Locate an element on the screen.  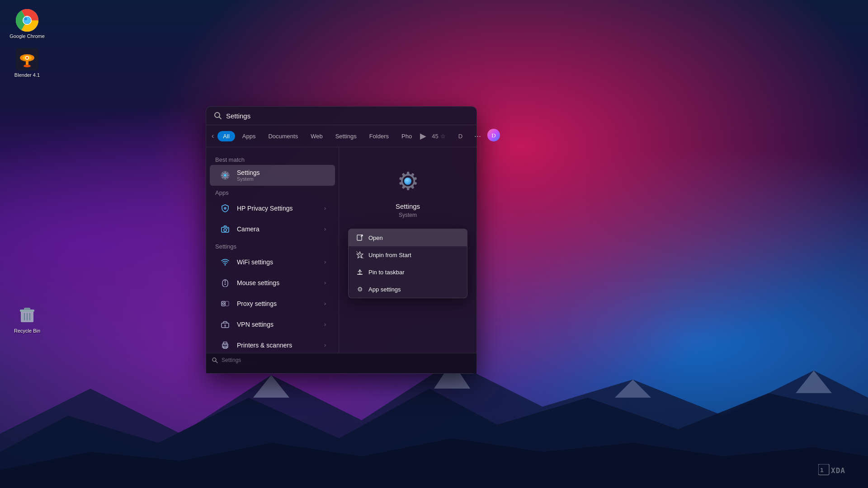
tab-all: All is located at coordinates (226, 136).